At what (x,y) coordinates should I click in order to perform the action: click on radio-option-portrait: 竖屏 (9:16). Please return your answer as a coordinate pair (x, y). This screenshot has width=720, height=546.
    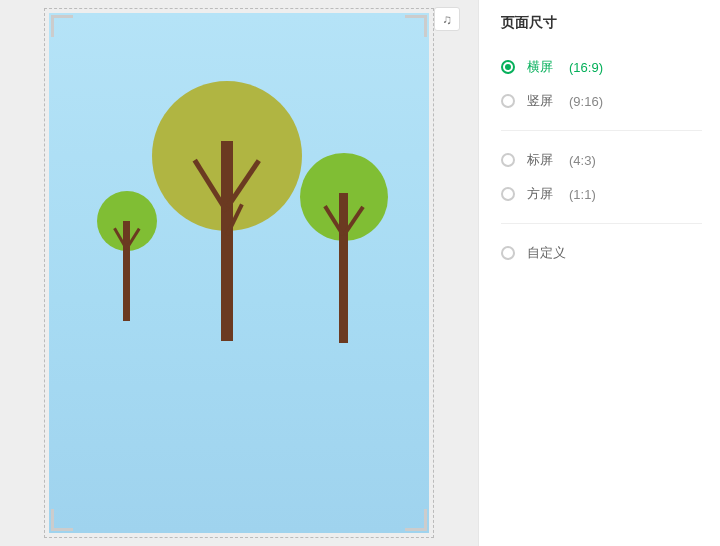
    Looking at the image, I should click on (602, 101).